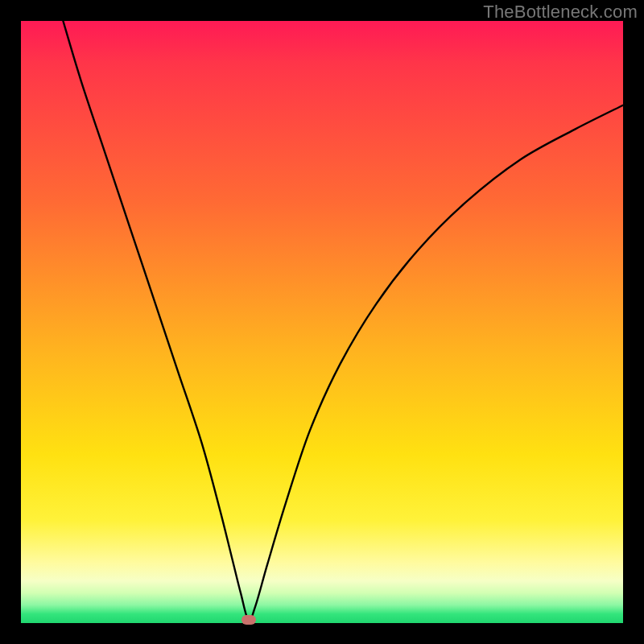 The height and width of the screenshot is (644, 644). What do you see at coordinates (560, 12) in the screenshot?
I see `watermark-text: TheBottleneck.com` at bounding box center [560, 12].